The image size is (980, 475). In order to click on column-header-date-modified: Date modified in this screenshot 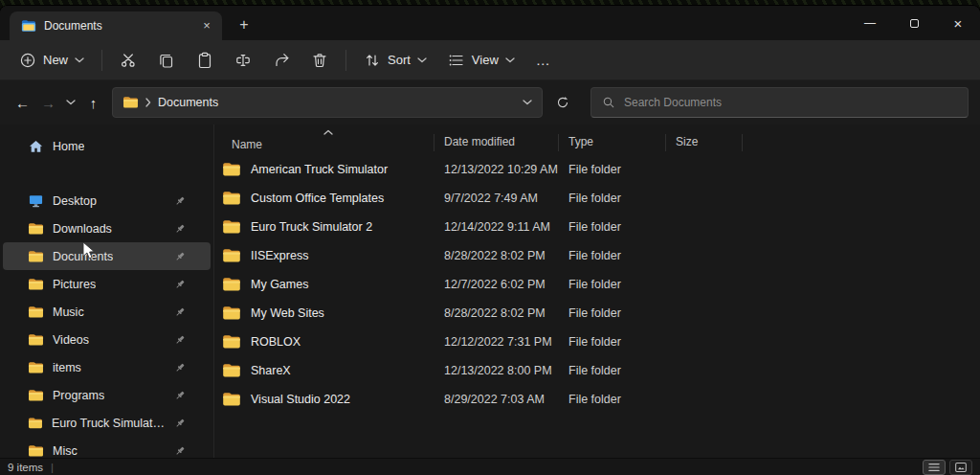, I will do `click(497, 142)`.